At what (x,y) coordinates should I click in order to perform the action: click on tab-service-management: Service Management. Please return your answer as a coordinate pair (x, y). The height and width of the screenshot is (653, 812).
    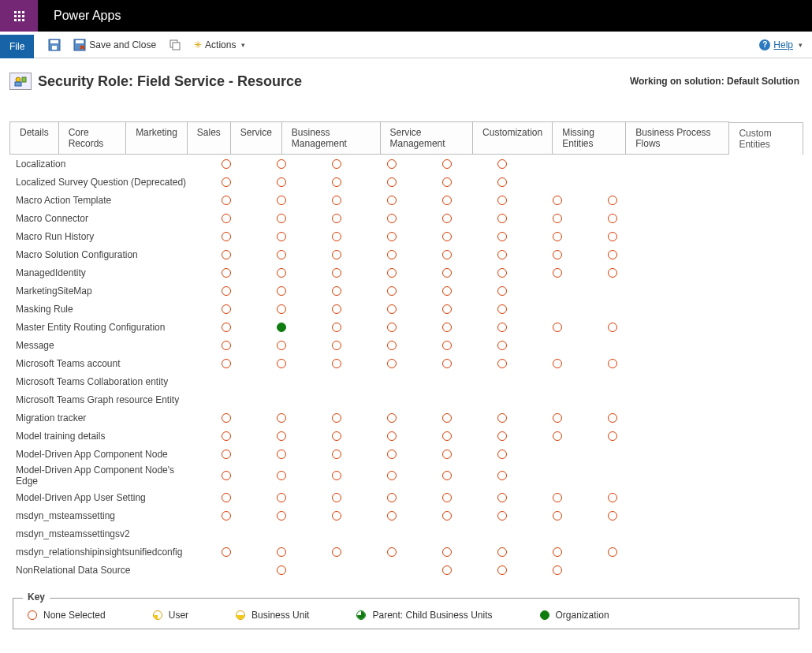
    Looking at the image, I should click on (427, 137).